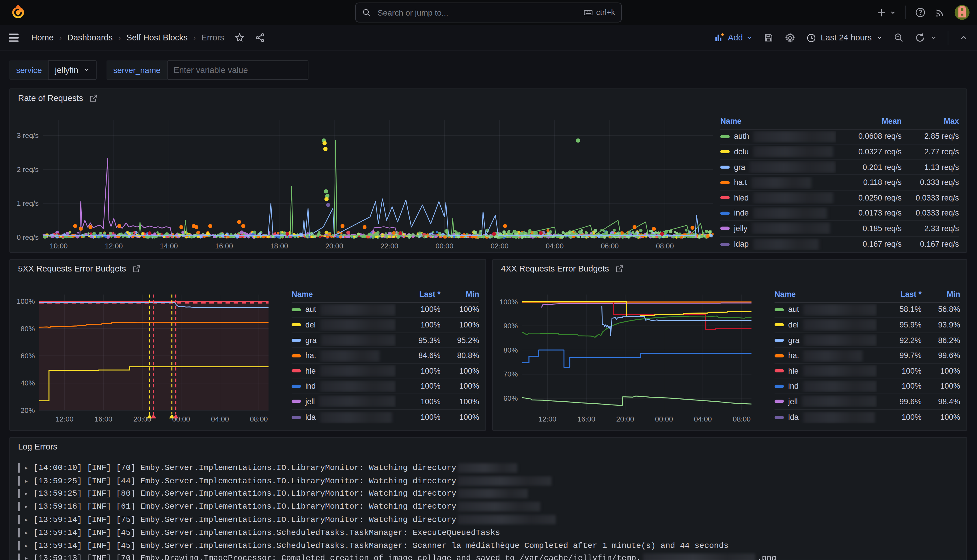  What do you see at coordinates (488, 556) in the screenshot?
I see `log-row: ▸[13:59:13] [INF] [70] Emby.Drawing.Imag…` at bounding box center [488, 556].